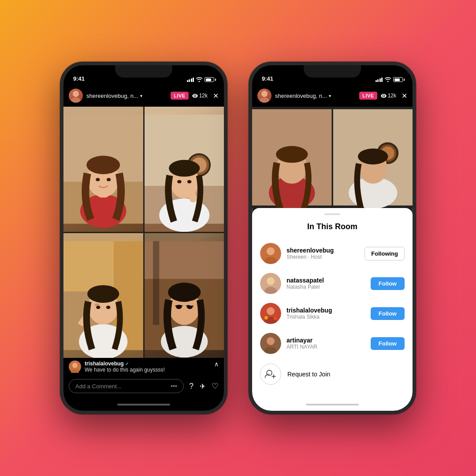  What do you see at coordinates (271, 374) in the screenshot?
I see `add-person-icon` at bounding box center [271, 374].